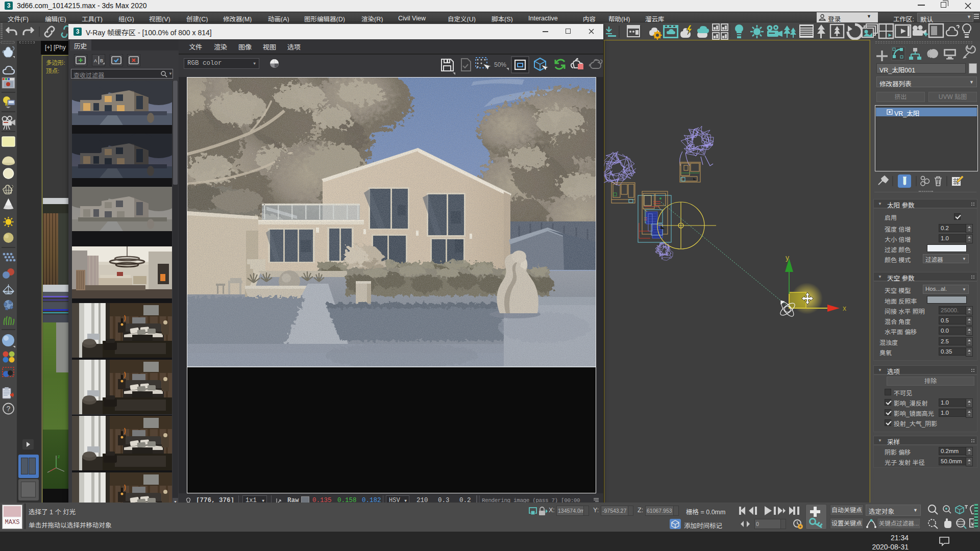 This screenshot has width=980, height=551. Describe the element at coordinates (500, 65) in the screenshot. I see `svg-text: 50%` at that location.